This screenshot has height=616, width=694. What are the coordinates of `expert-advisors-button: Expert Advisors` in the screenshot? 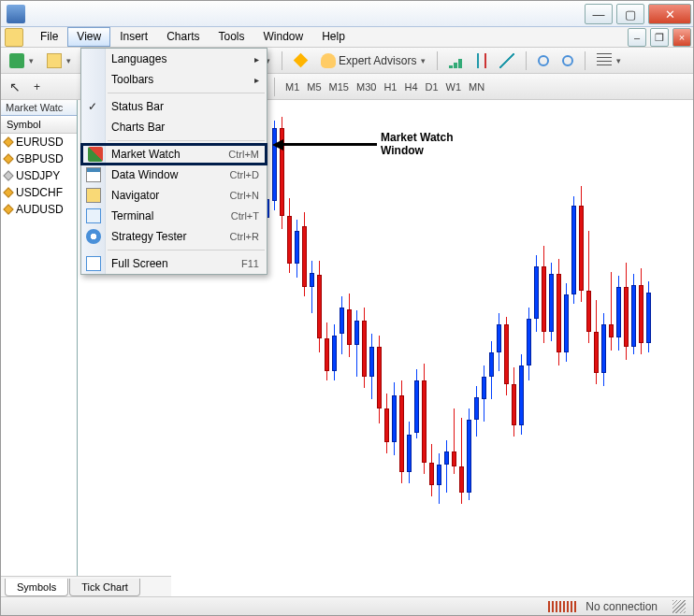 It's located at (373, 61).